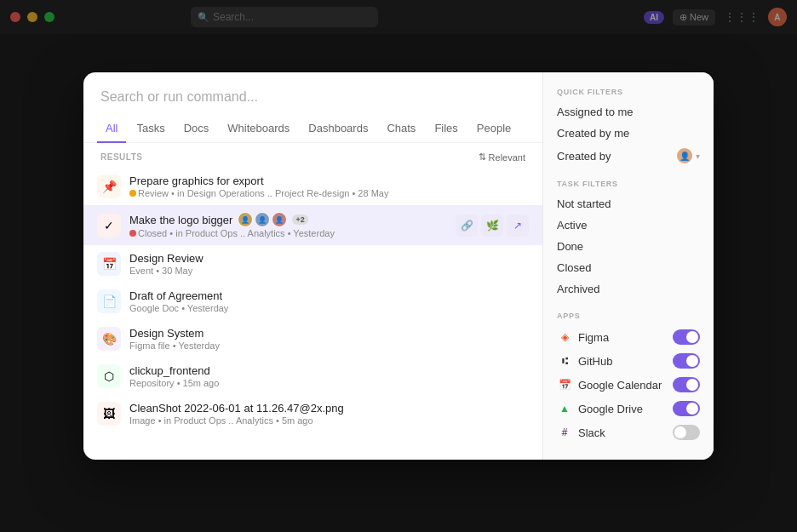  I want to click on apps-title: Apps, so click(628, 316).